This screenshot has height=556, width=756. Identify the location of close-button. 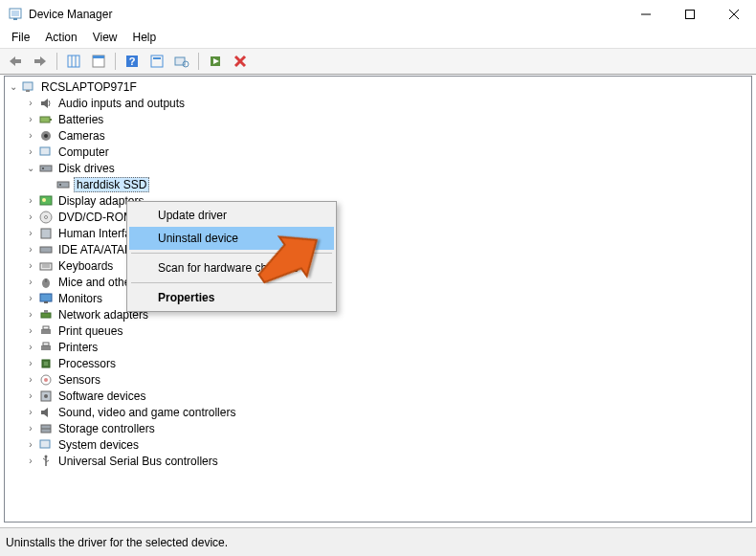
(734, 14).